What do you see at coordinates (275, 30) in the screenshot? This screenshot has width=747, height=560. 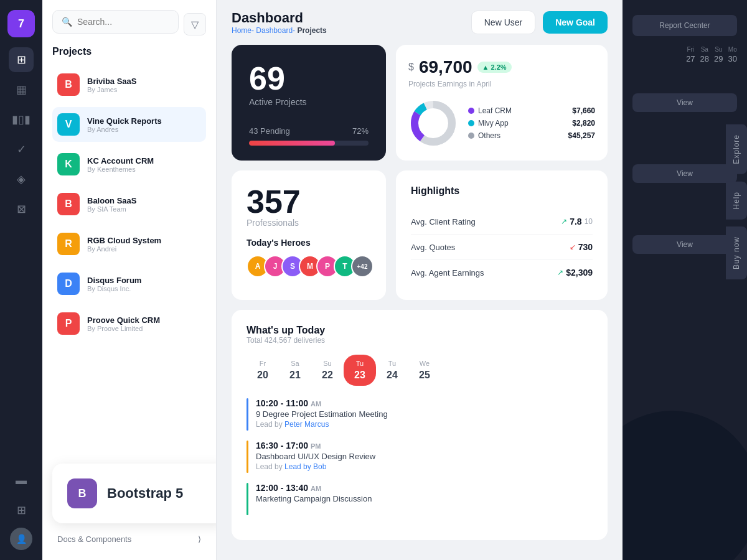 I see `breadcrumb-dashboard: Dashboard-` at bounding box center [275, 30].